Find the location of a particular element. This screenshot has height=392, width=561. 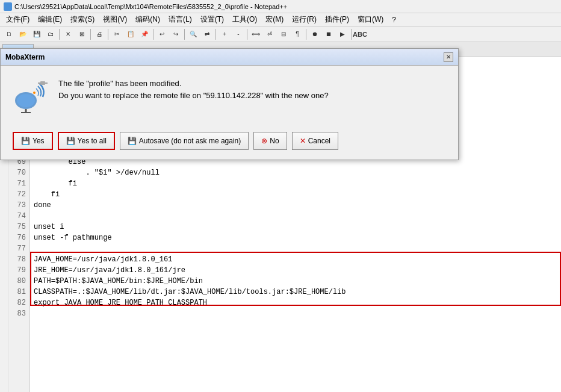

tb-close-all: ⊠ is located at coordinates (82, 34).